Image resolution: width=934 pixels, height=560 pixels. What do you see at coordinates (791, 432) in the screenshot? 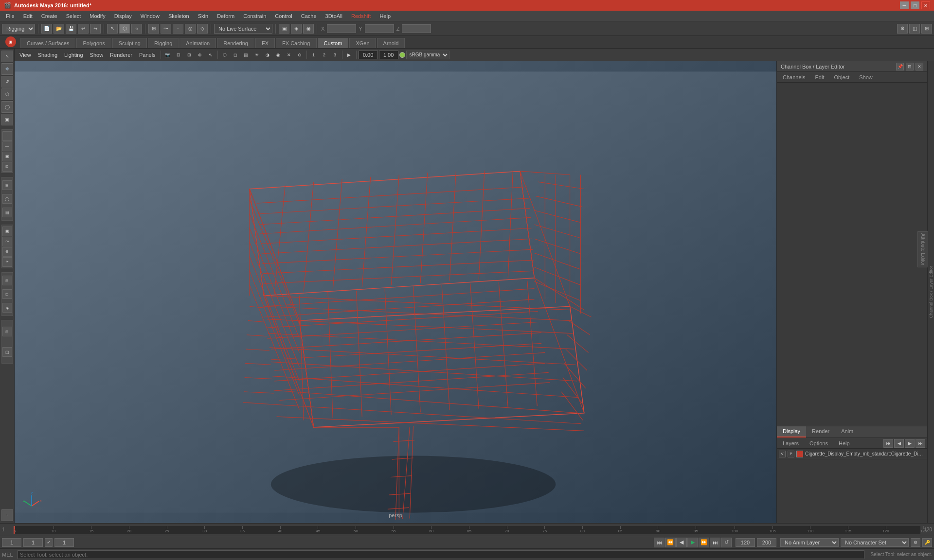
I see `layer-tab-display: Display` at bounding box center [791, 432].